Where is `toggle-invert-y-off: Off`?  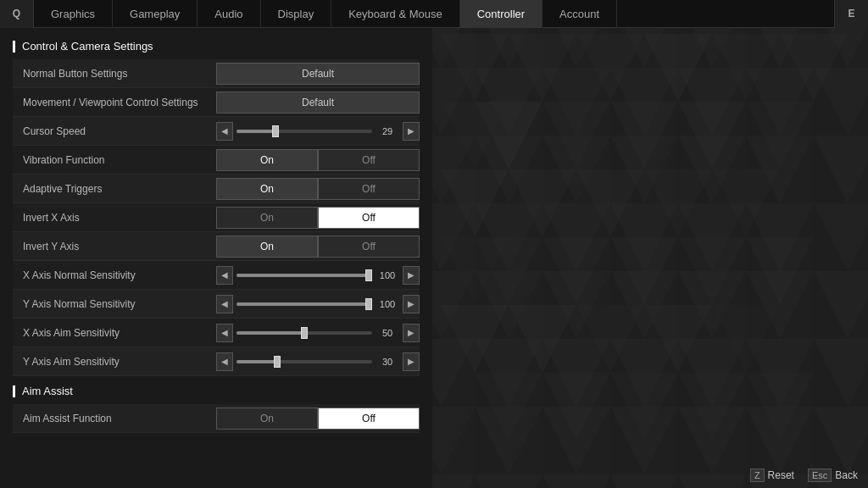 toggle-invert-y-off: Off is located at coordinates (369, 247).